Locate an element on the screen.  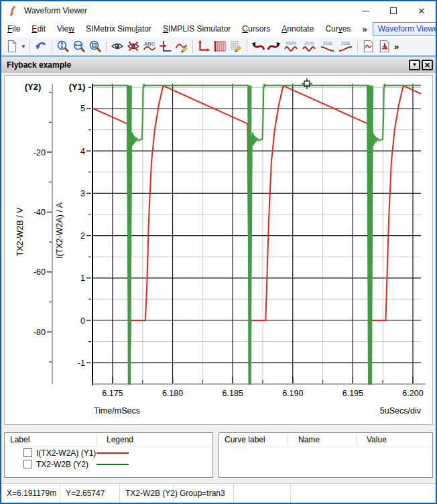
curve-label: I(TX2-W2A) (Y1) is located at coordinates (66, 453).